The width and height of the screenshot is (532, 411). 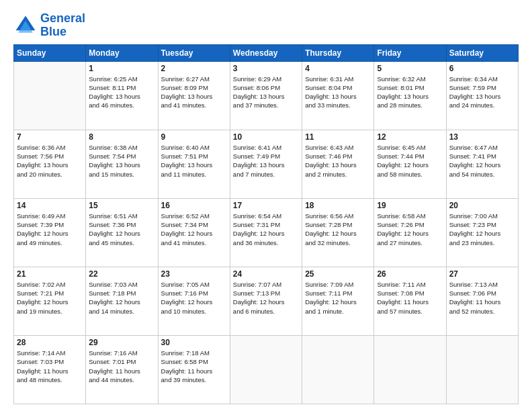 I want to click on cell-info: Sunrise: 6:41 AM Sunset: 7:49 PM Dayligh…, so click(x=266, y=161).